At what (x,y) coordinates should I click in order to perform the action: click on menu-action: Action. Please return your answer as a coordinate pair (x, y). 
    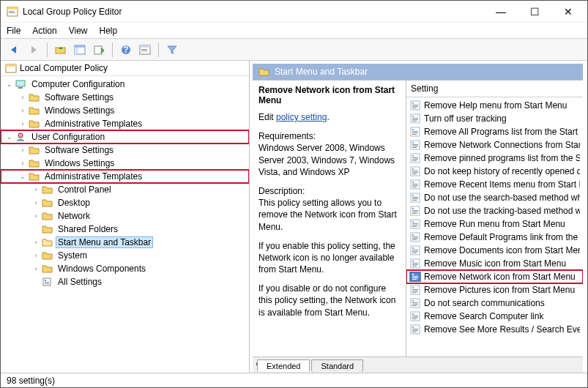
    Looking at the image, I should click on (44, 31).